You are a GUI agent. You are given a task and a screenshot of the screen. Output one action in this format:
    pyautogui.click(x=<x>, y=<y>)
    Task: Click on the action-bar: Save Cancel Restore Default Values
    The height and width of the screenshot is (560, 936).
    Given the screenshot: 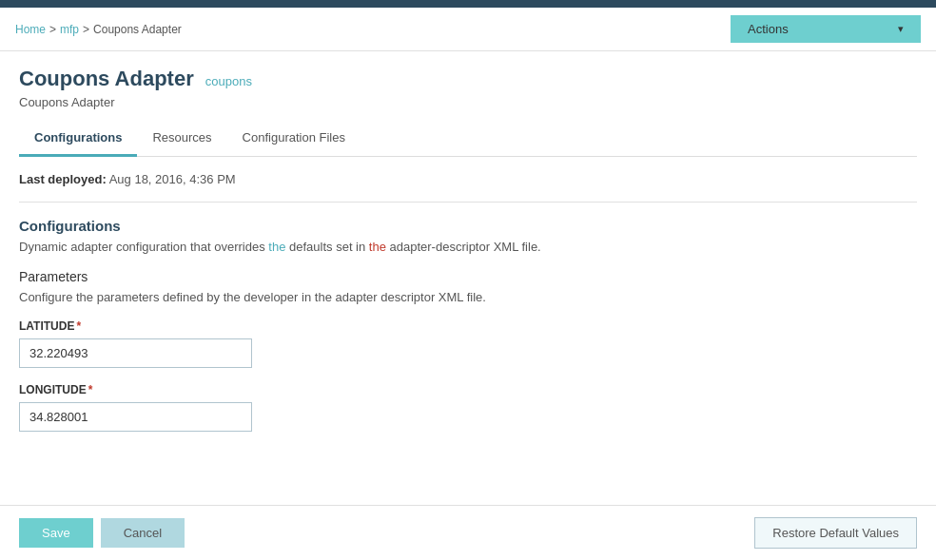 What is the action you would take?
    pyautogui.click(x=468, y=532)
    